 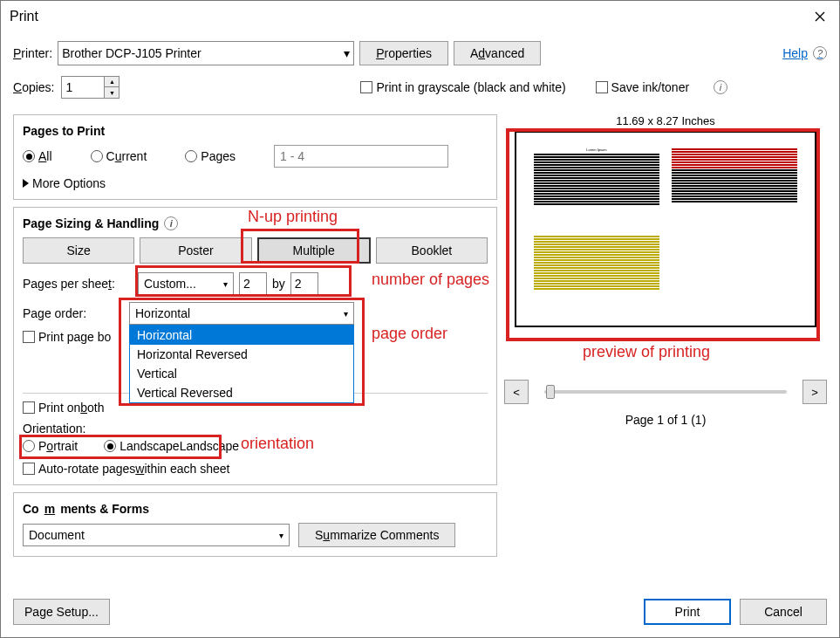 I want to click on help-link: Help ?, so click(x=804, y=53).